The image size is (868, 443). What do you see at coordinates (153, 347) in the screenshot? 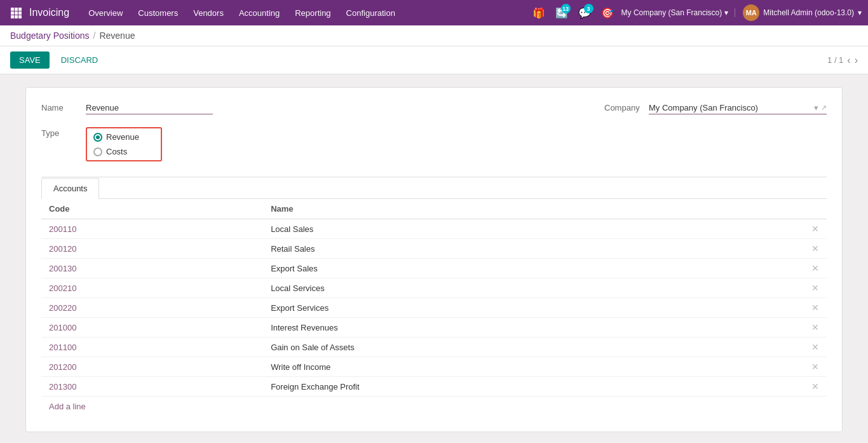
I see `account-code: 201100` at bounding box center [153, 347].